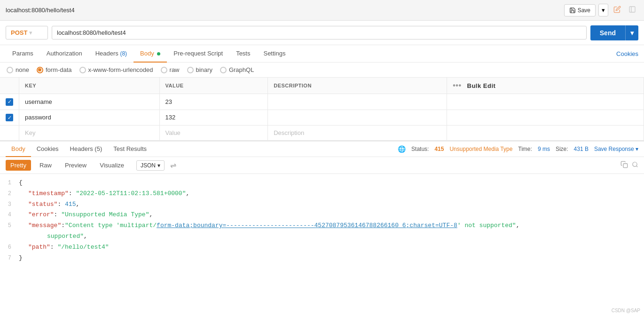  I want to click on tab-headers: Headers (8), so click(111, 54).